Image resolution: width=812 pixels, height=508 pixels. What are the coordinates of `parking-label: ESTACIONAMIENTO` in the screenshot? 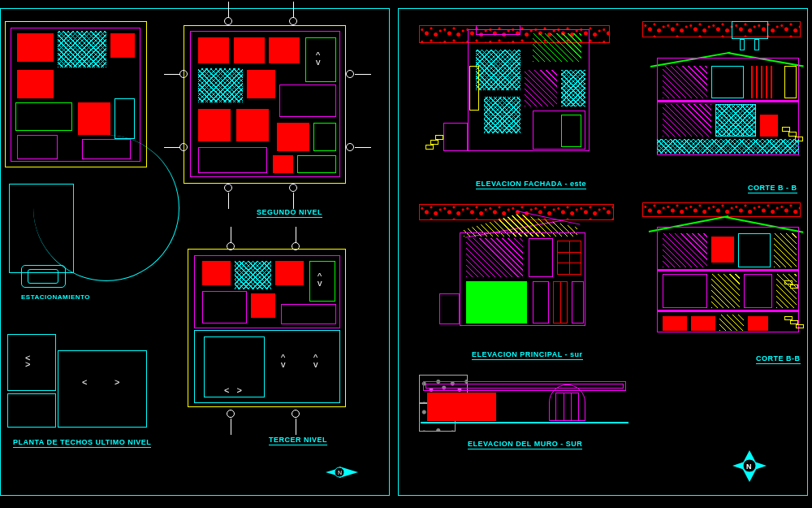 It's located at (55, 297).